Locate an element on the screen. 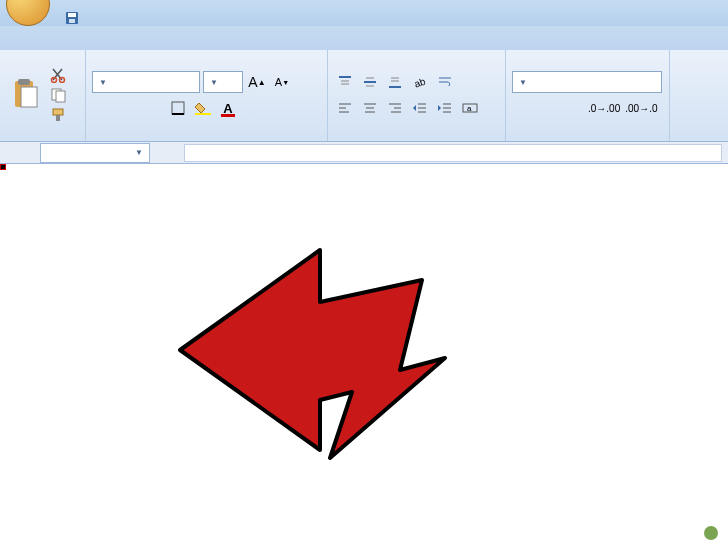  comma-button is located at coordinates (573, 108).